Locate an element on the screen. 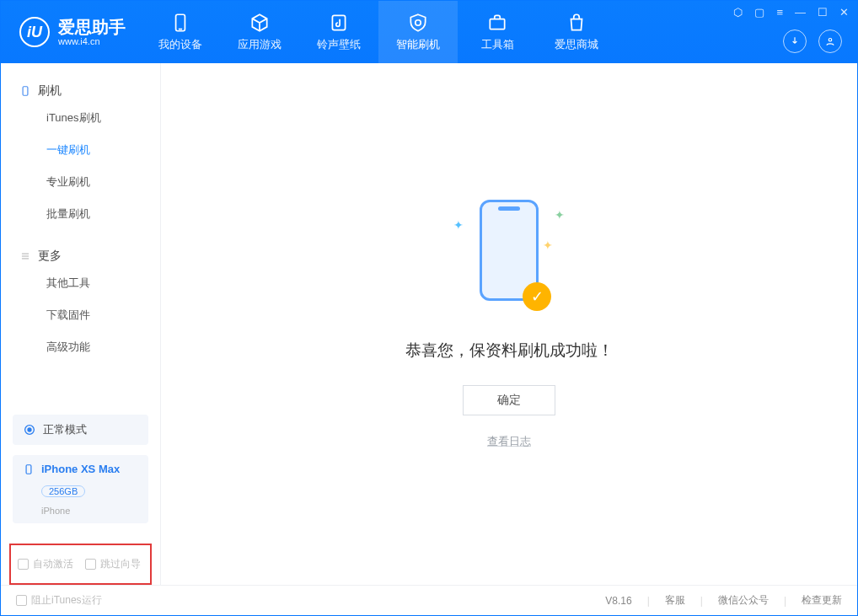  sidebar-item-download-firmware: 下载固件 is located at coordinates (81, 315).